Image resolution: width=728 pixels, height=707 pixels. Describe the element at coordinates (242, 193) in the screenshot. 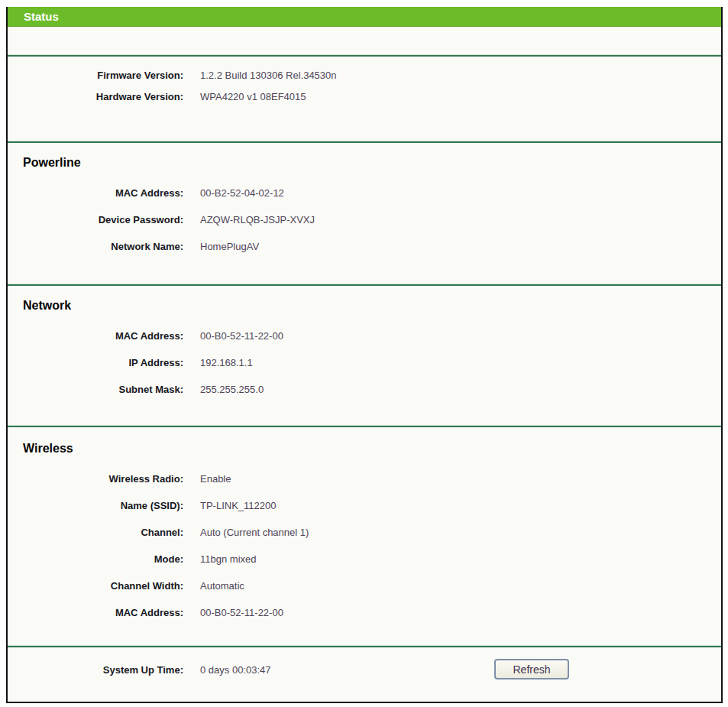

I see `row-value: 00-B2-52-04-02-12` at that location.